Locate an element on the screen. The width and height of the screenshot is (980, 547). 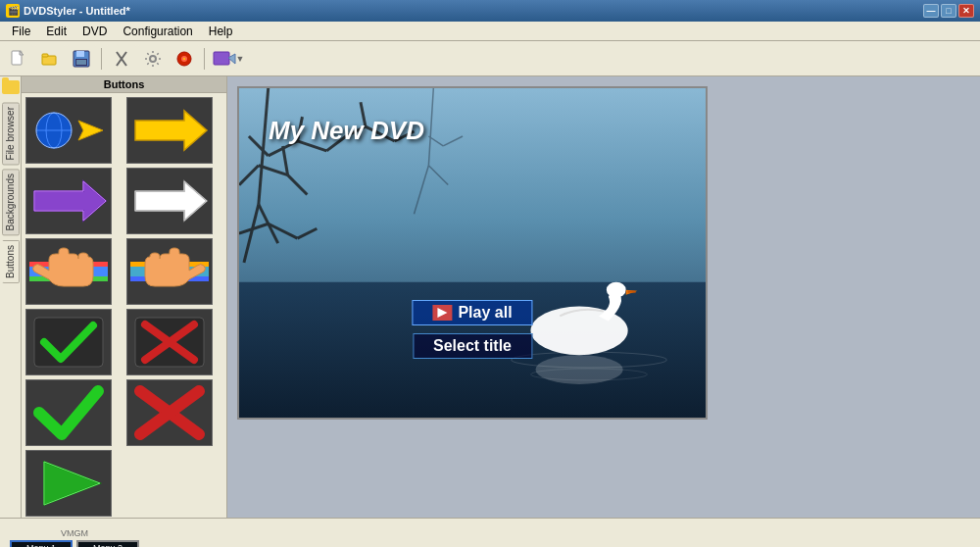
save-button is located at coordinates (81, 59).